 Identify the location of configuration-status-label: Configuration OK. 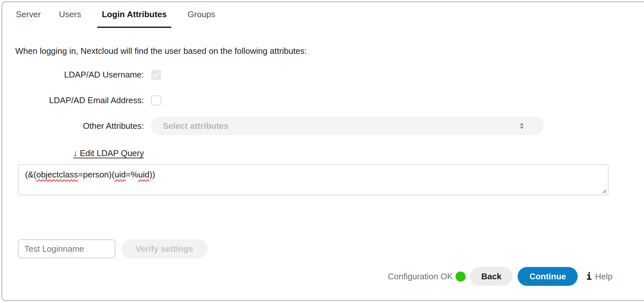
(420, 276).